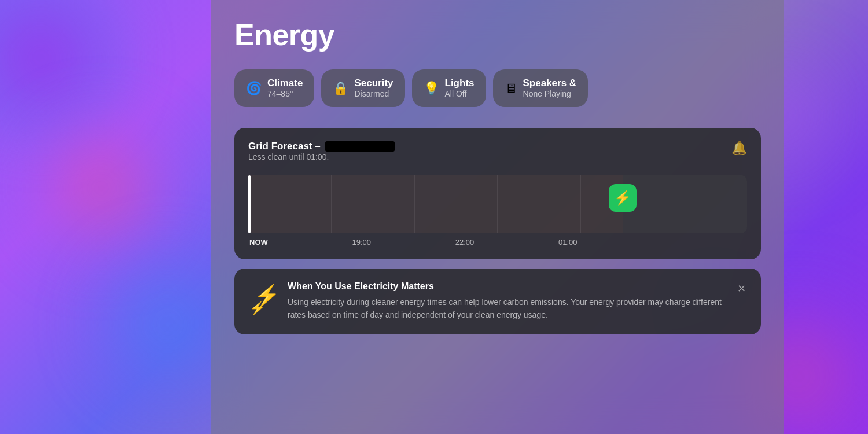  What do you see at coordinates (498, 242) in the screenshot?
I see `timeline-labels: NOW 19:00 22:00 01:00` at bounding box center [498, 242].